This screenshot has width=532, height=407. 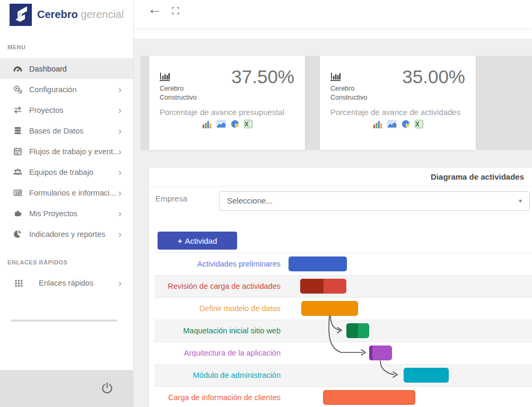 What do you see at coordinates (74, 234) in the screenshot?
I see `sidebar-item-label: Indicadores y reportes` at bounding box center [74, 234].